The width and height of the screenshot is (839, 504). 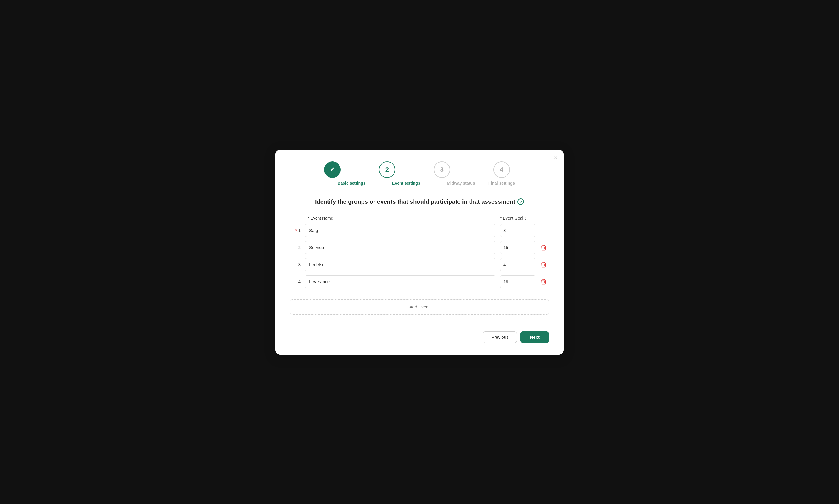 I want to click on close-button: ×, so click(x=555, y=158).